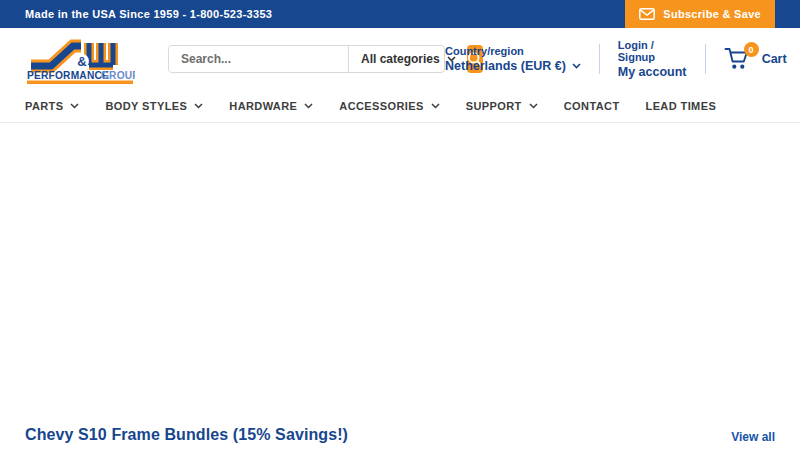 This screenshot has height=450, width=800. What do you see at coordinates (513, 59) in the screenshot?
I see `country-region-block: Country/region Netherlands (EUR €)` at bounding box center [513, 59].